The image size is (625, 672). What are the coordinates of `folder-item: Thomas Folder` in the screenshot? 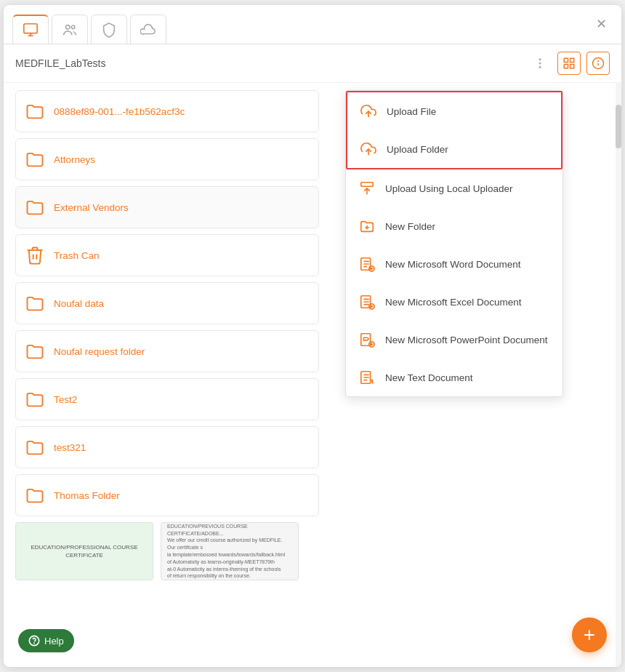 It's located at (167, 495).